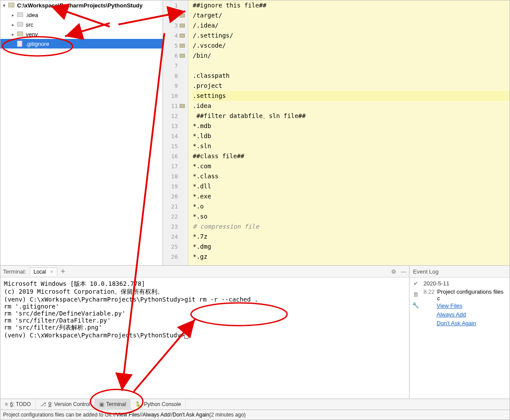  I want to click on code-line: /target/, so click(351, 16).